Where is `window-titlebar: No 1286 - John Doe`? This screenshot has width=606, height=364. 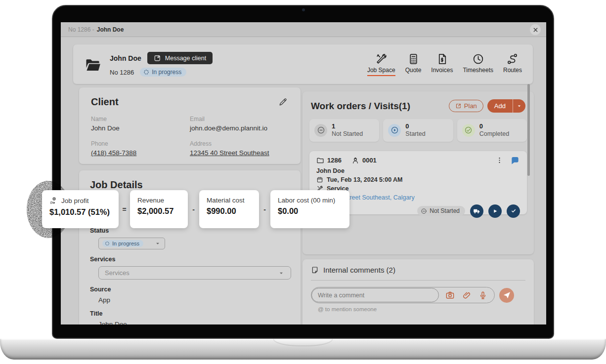
window-titlebar: No 1286 - John Doe is located at coordinates (303, 30).